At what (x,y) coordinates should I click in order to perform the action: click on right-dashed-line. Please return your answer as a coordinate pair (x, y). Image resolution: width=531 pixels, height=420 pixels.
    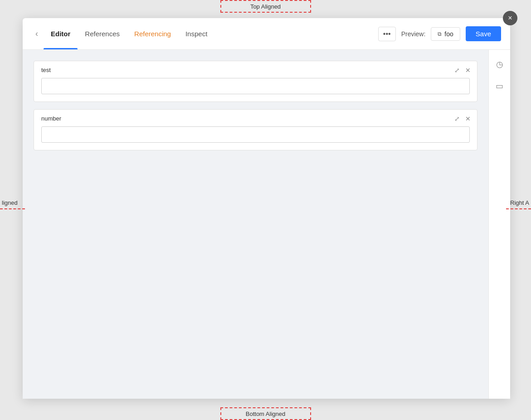
    Looking at the image, I should click on (519, 209).